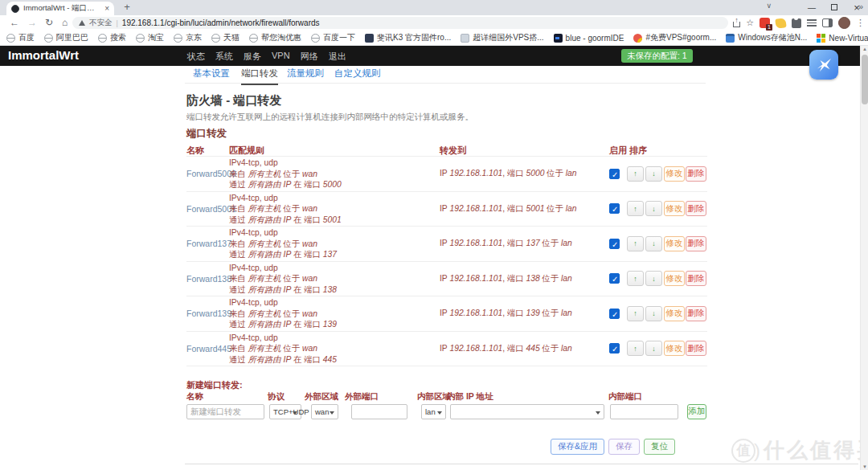 The image size is (868, 470). I want to click on bookmark-item: 帮您淘优惠, so click(275, 38).